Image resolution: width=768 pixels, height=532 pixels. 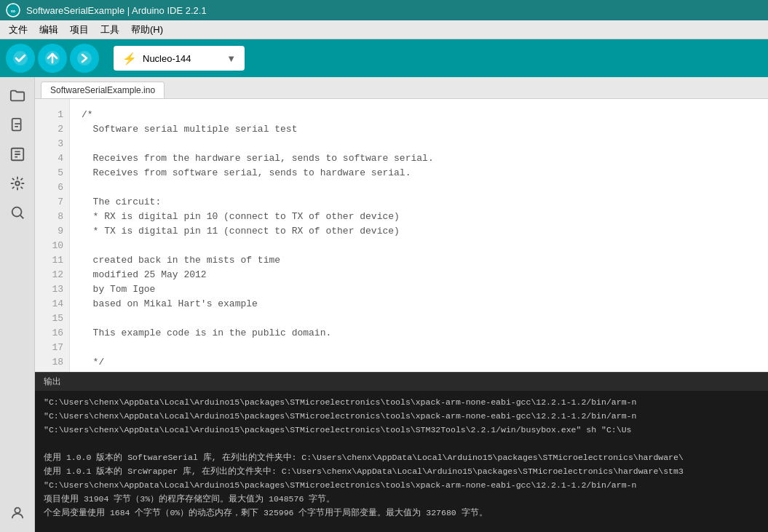 What do you see at coordinates (49, 30) in the screenshot?
I see `menu-edit: 编辑` at bounding box center [49, 30].